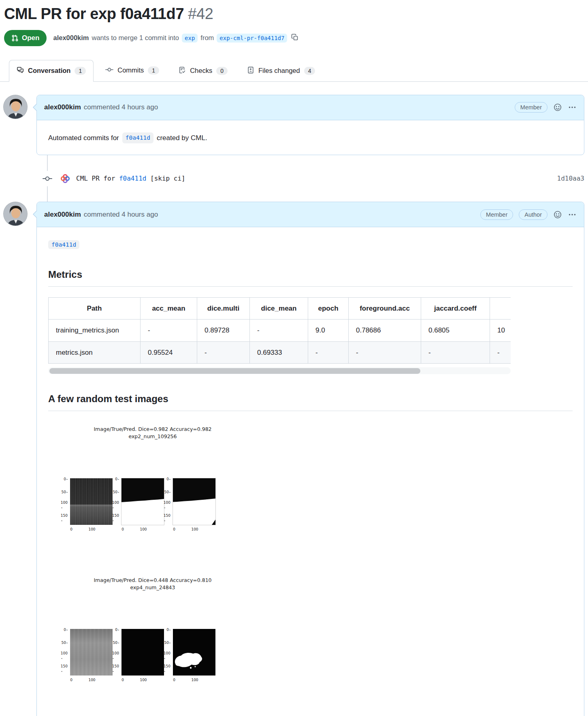 Image resolution: width=588 pixels, height=716 pixels. I want to click on comment-header-actions: Member, so click(546, 107).